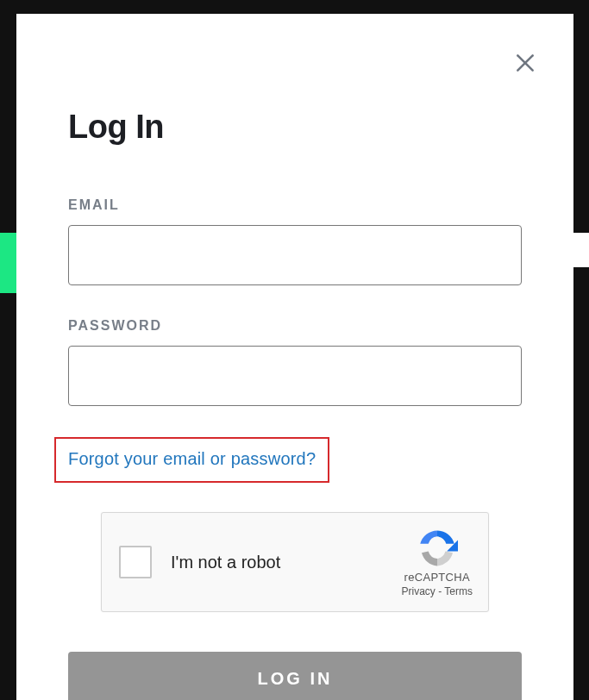  Describe the element at coordinates (295, 376) in the screenshot. I see `password-input` at that location.